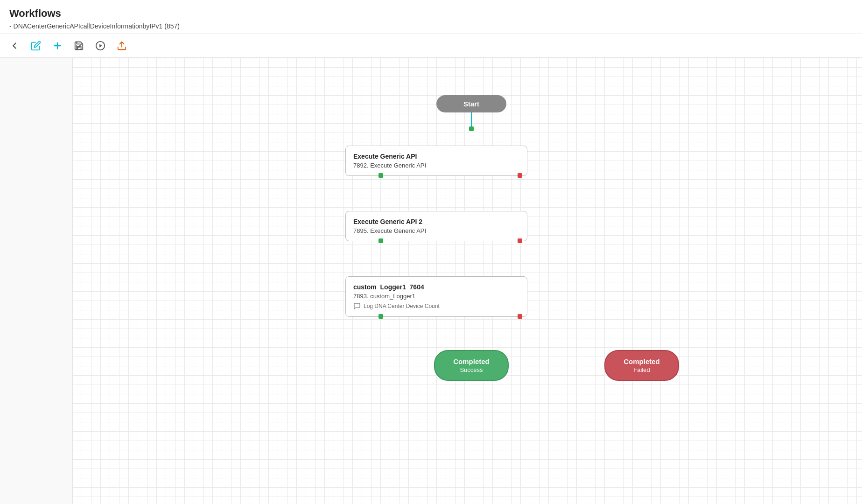 The width and height of the screenshot is (862, 504). Describe the element at coordinates (14, 46) in the screenshot. I see `back-button` at that location.